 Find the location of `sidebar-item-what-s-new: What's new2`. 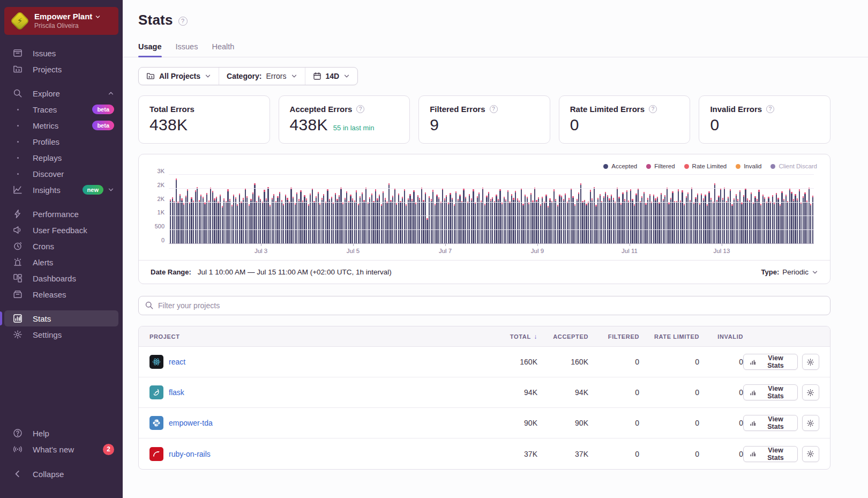

sidebar-item-what-s-new: What's new2 is located at coordinates (61, 449).